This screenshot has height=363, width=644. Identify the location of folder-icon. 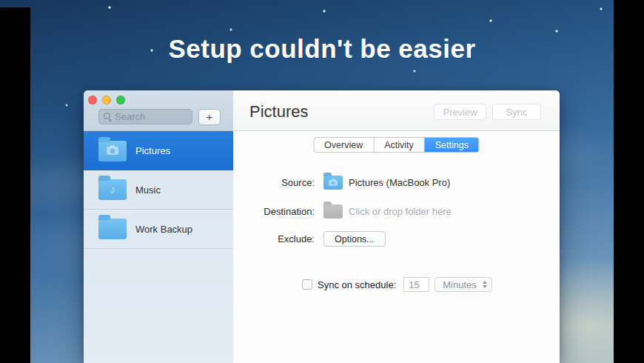
(113, 229).